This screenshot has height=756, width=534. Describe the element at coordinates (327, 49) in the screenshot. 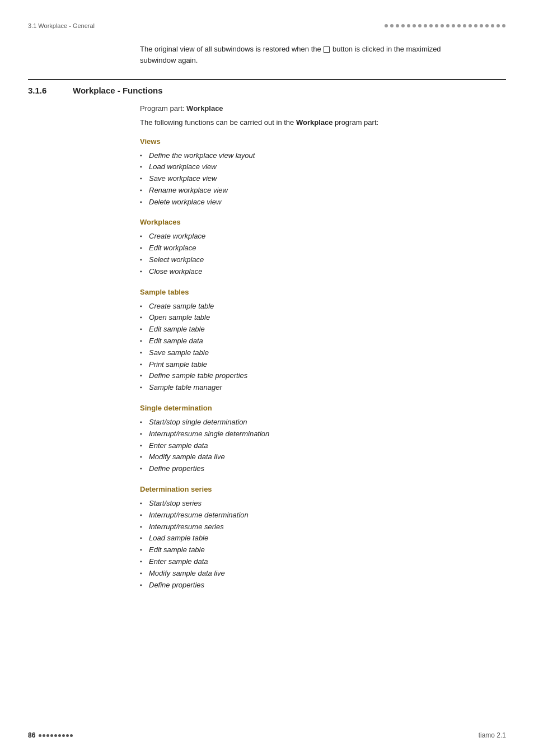

I see `restore-button-icon` at that location.